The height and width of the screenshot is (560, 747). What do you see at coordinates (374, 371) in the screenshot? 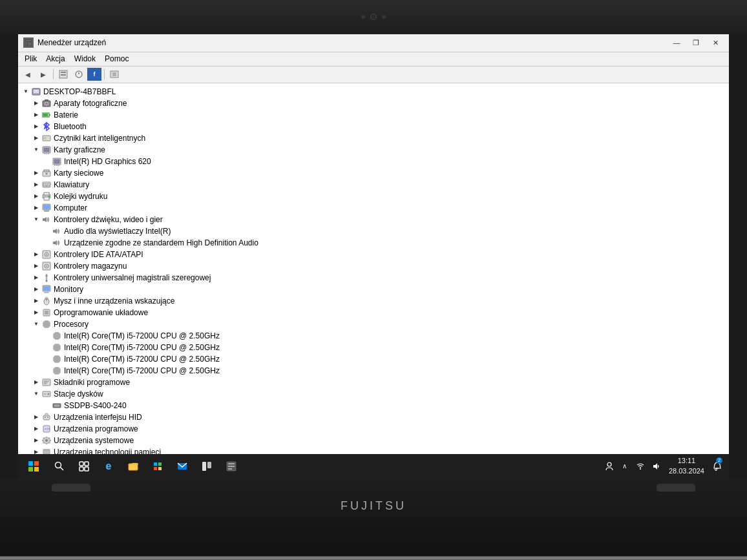
I see `tree-item-cpu4: Intel(R) Core(TM) i5-7200U CPU @ 2.50GHz` at bounding box center [374, 371].